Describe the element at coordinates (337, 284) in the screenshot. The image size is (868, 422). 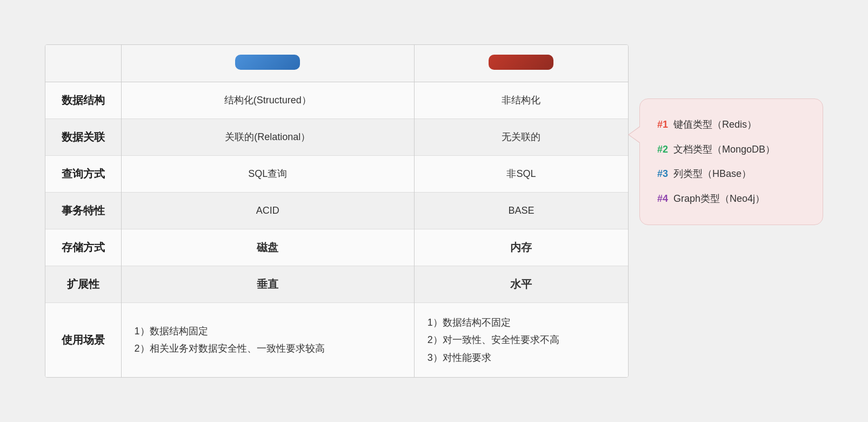
I see `table-row: 扩展性垂直水平` at that location.